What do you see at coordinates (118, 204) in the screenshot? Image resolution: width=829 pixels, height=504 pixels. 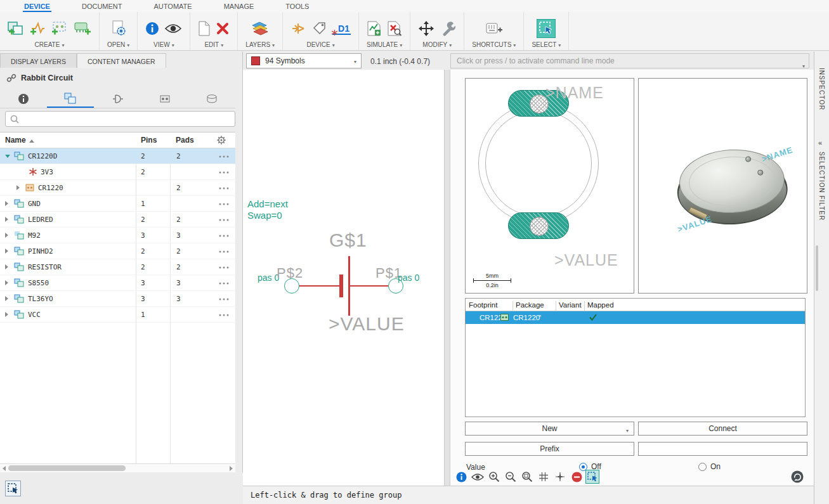 I see `table-row: GND 1` at bounding box center [118, 204].